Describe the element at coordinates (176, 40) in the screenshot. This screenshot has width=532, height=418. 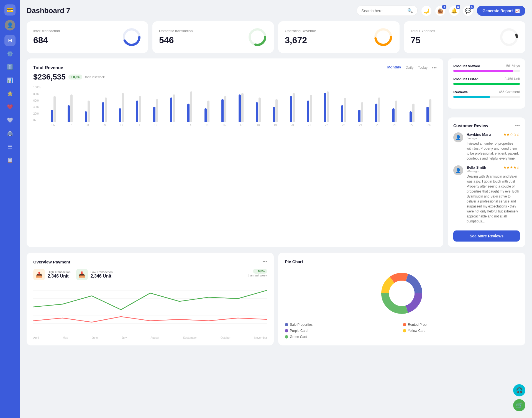
I see `domestic-transaction-value: 546` at that location.